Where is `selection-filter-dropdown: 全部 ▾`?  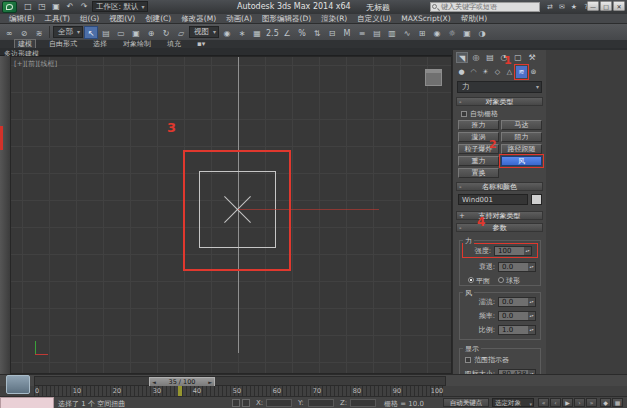 selection-filter-dropdown: 全部 ▾ is located at coordinates (68, 32).